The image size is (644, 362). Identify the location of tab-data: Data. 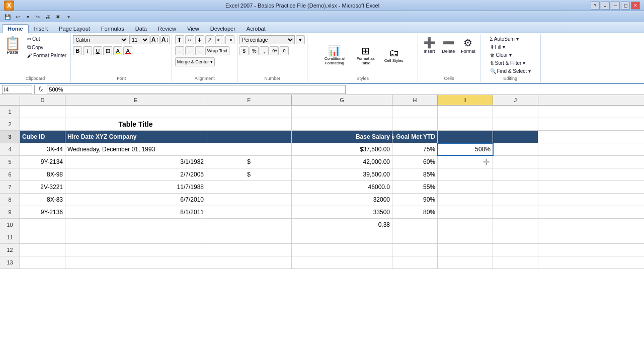
(141, 28).